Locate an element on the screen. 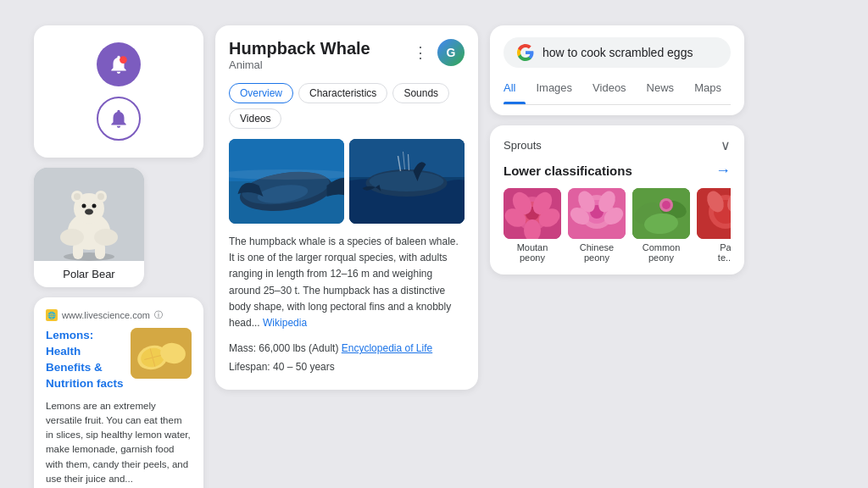  flower-pa-image is located at coordinates (714, 214).